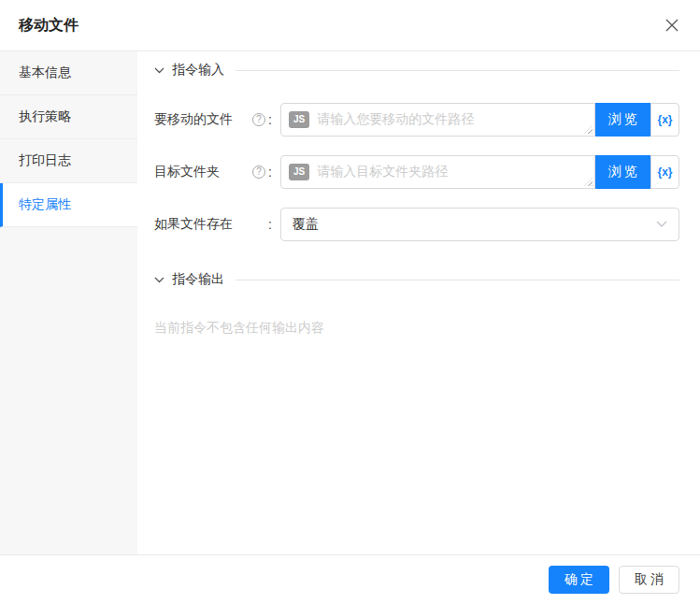  Describe the element at coordinates (649, 580) in the screenshot. I see `cancel-button: 取消` at that location.